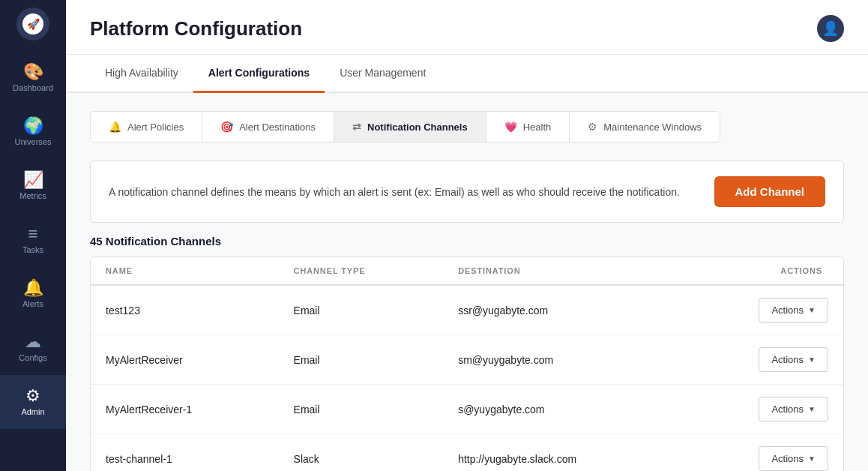 The width and height of the screenshot is (868, 471). What do you see at coordinates (33, 72) in the screenshot?
I see `dashboard-icon: 🎨` at bounding box center [33, 72].